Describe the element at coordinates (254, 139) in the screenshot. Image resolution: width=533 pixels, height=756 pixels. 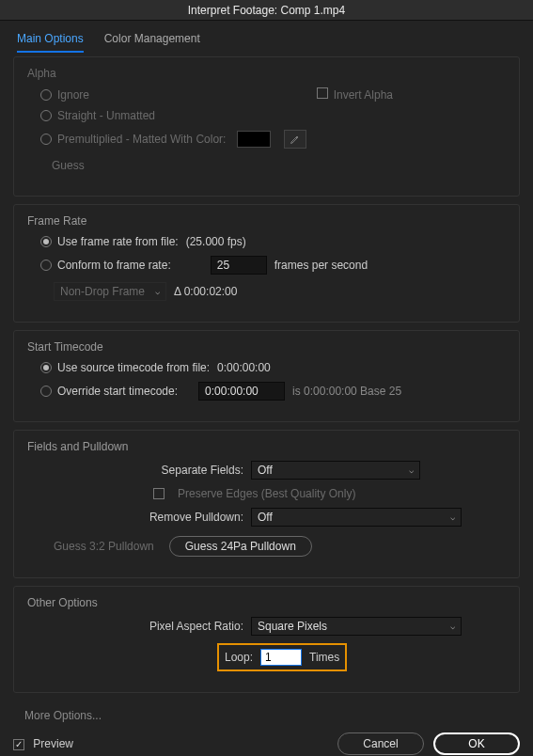
I see `matte-color-swatch` at that location.